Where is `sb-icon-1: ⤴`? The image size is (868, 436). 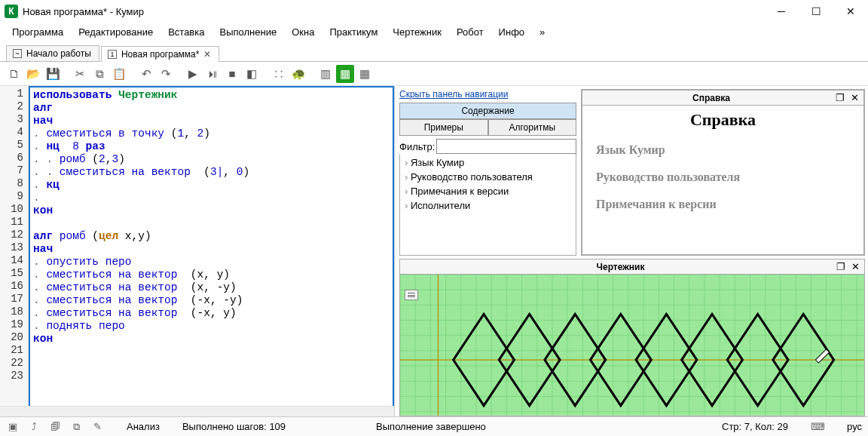
sb-icon-1: ⤴ is located at coordinates (34, 427).